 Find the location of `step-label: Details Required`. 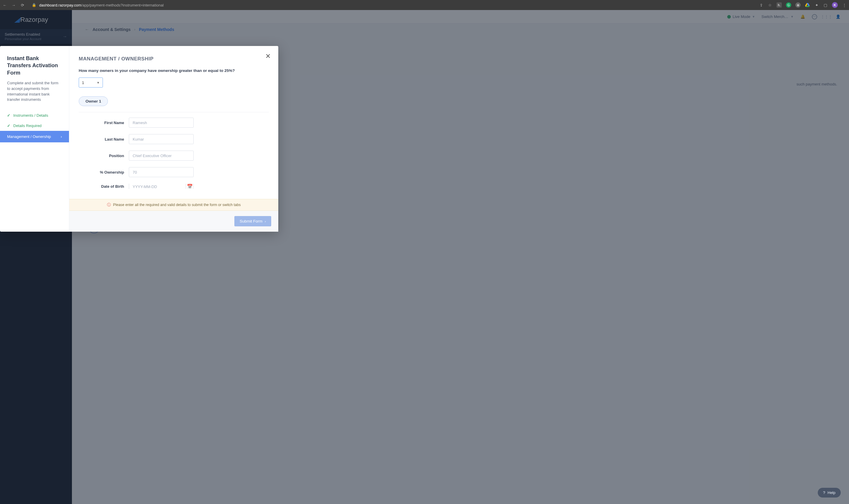

step-label: Details Required is located at coordinates (27, 126).